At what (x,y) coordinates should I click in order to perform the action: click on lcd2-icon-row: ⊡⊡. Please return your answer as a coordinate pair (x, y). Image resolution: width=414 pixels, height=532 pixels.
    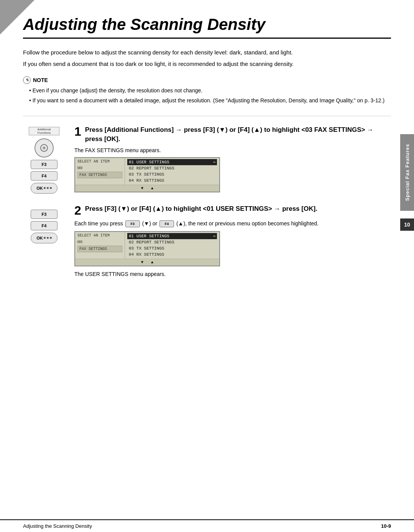
    Looking at the image, I should click on (100, 241).